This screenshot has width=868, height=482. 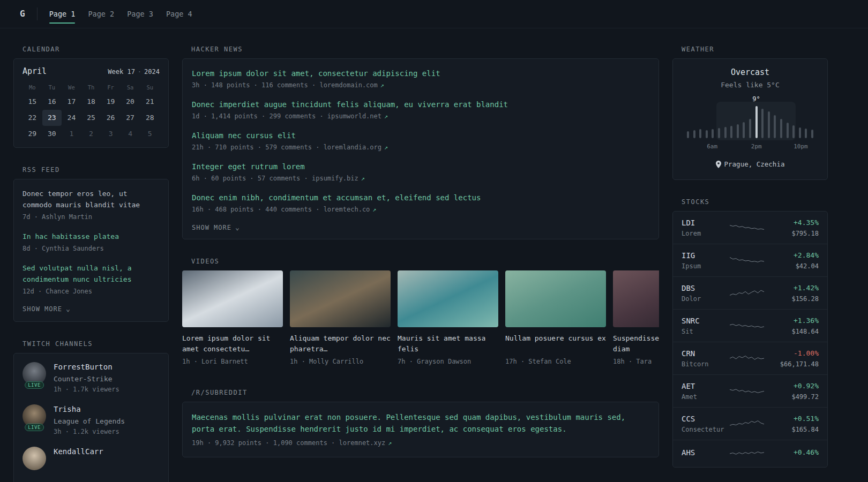 I want to click on video-card: Suspendisse vestibulum diam18h · Tara, so click(x=636, y=318).